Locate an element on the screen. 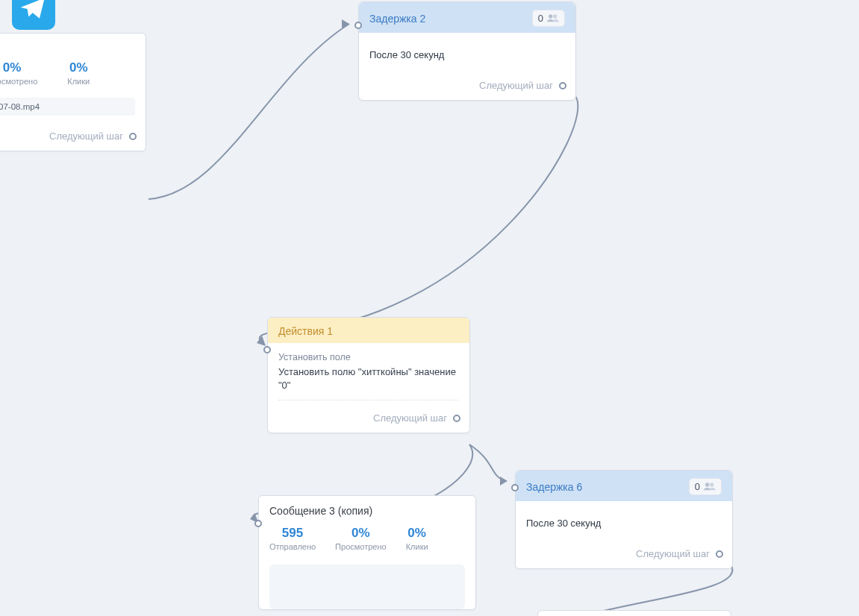 The image size is (859, 616). node-delay-6: Задержка 6 0 После 30 секунд Следующий ш… is located at coordinates (624, 519).